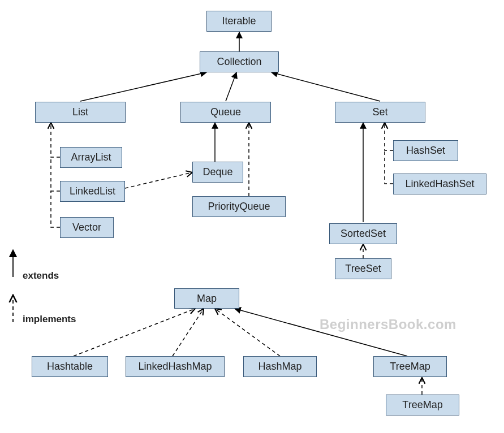  I want to click on node-linkedhashset: LinkedHashSet, so click(440, 184).